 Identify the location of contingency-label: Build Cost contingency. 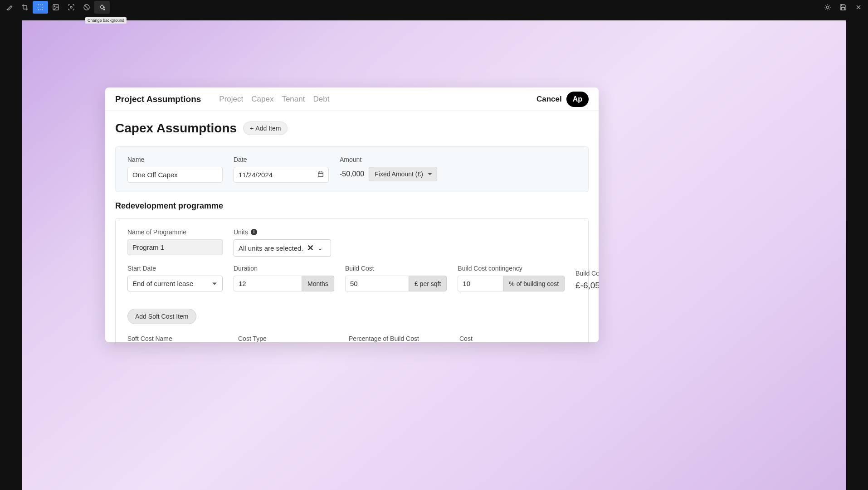
(511, 268).